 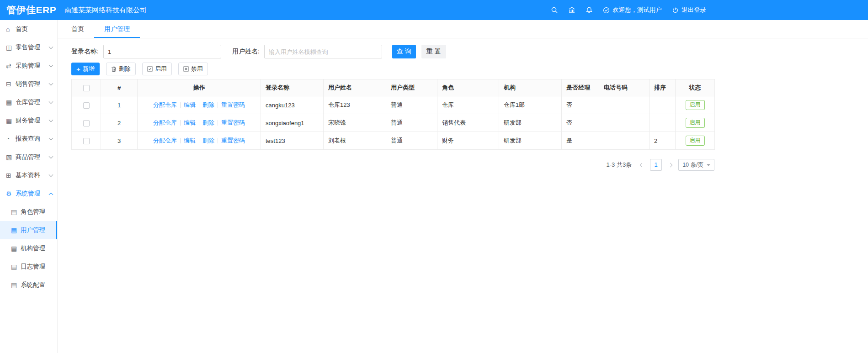 I want to click on sidebar-item-user-management: ▤ 用户管理, so click(x=28, y=230).